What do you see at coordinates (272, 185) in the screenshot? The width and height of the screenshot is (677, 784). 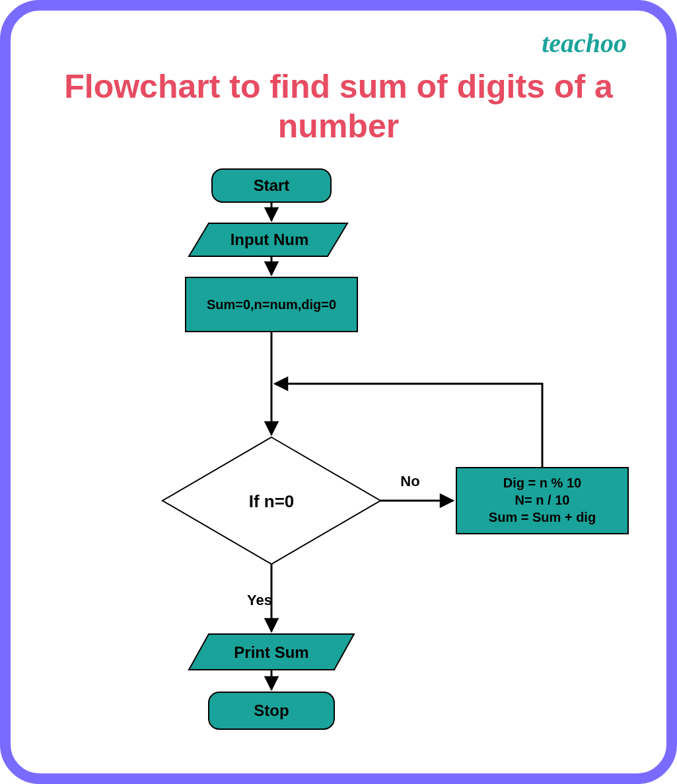 I see `svg-text: Start` at bounding box center [272, 185].